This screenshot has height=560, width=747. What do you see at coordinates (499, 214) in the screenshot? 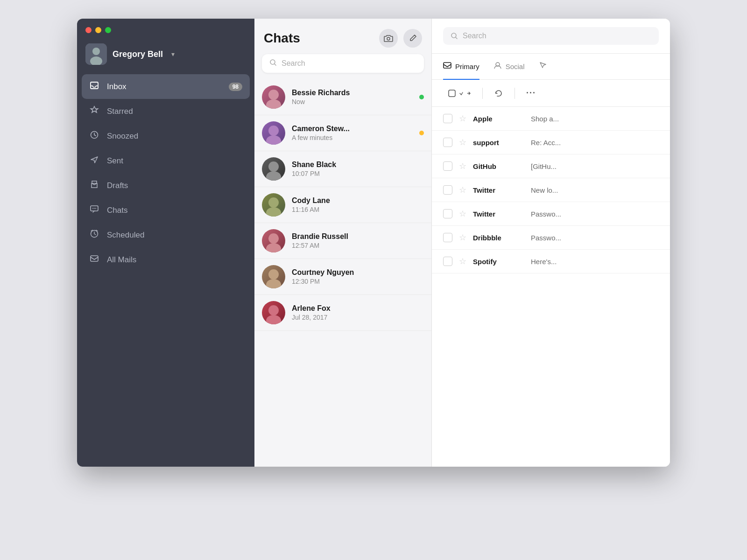
I see `sender-name: Twitter` at bounding box center [499, 214].